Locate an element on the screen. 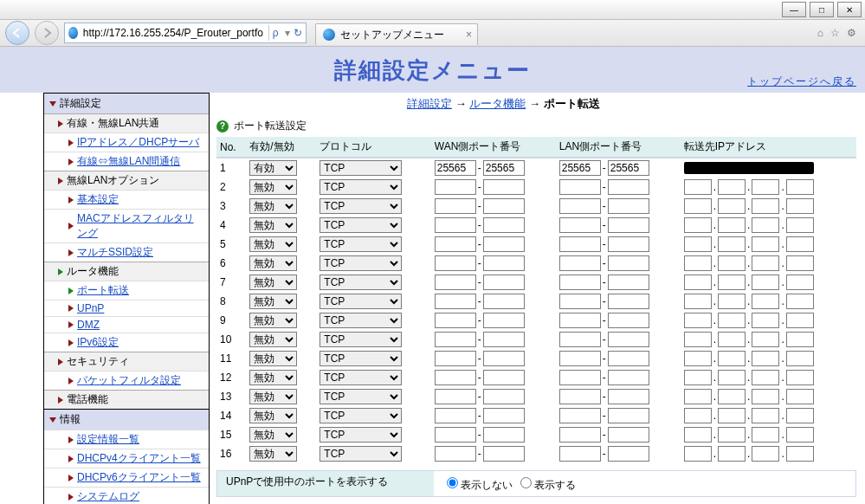 The image size is (865, 504). nav-group-phone: 電話機能 is located at coordinates (126, 399).